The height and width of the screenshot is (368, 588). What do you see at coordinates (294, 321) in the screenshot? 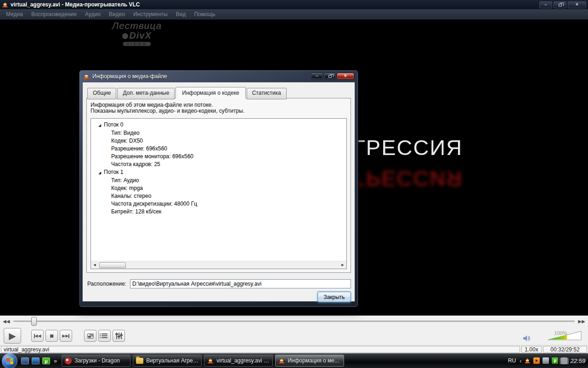
I see `seek-slider` at bounding box center [294, 321].